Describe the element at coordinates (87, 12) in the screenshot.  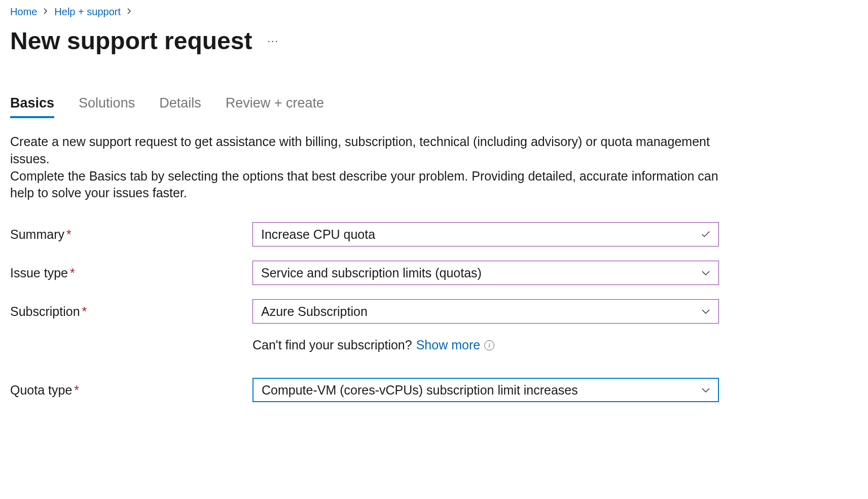
I see `breadcrumb-help-support: Help + support` at that location.